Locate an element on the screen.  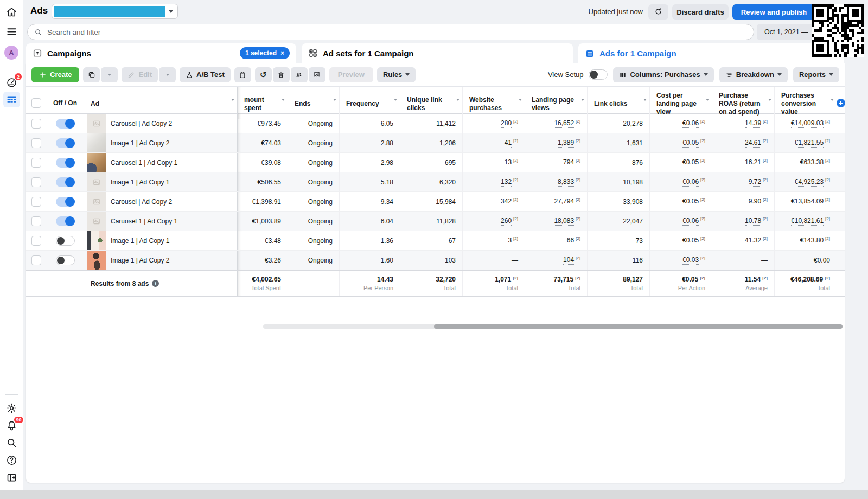
search-icon is located at coordinates (12, 443).